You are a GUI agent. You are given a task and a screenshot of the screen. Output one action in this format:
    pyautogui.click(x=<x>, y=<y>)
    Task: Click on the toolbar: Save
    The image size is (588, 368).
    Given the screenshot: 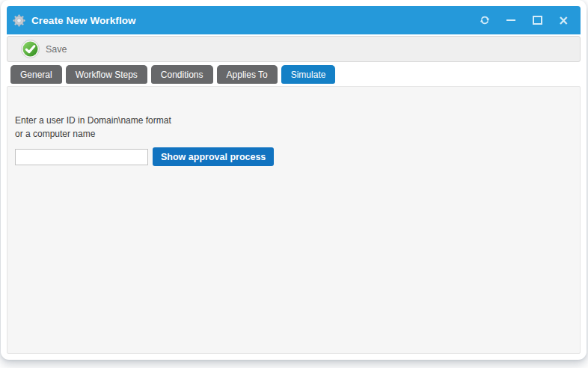 What is the action you would take?
    pyautogui.click(x=293, y=49)
    